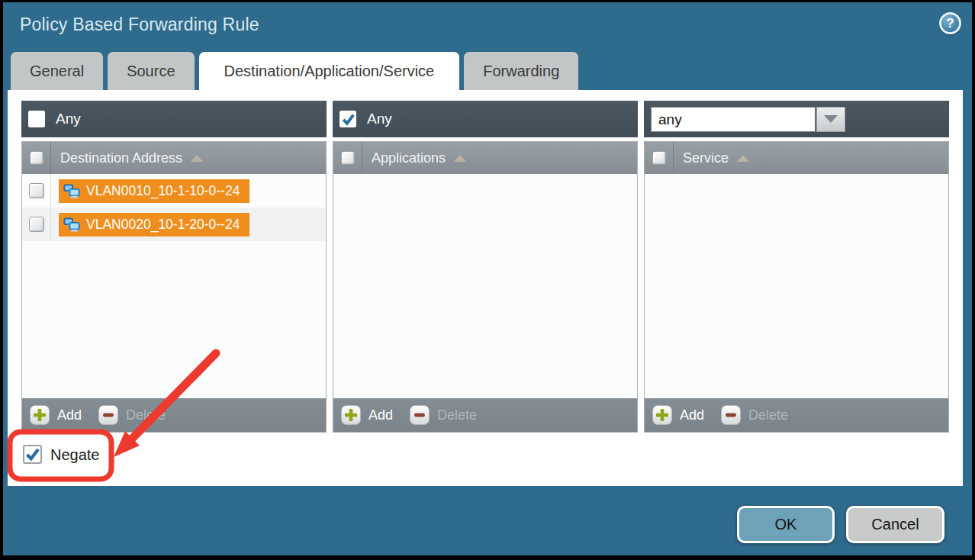 The image size is (975, 560). What do you see at coordinates (786, 525) in the screenshot?
I see `ok-button: OK` at bounding box center [786, 525].